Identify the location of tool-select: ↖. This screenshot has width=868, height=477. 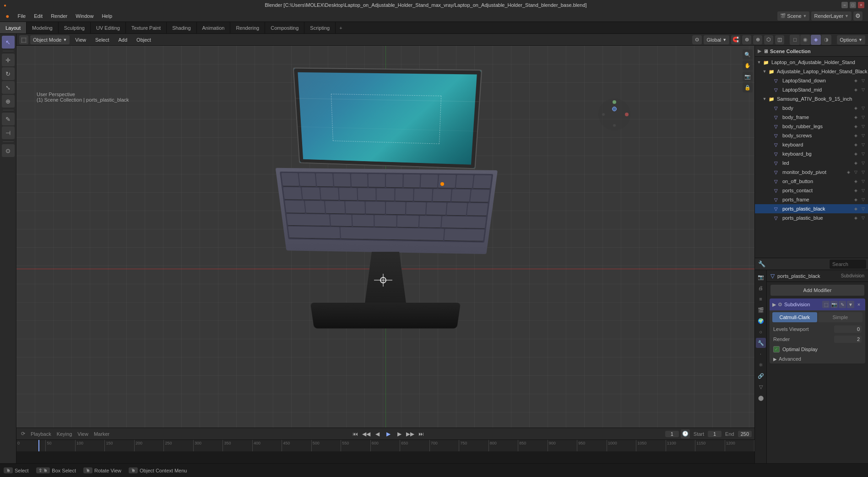
(8, 42).